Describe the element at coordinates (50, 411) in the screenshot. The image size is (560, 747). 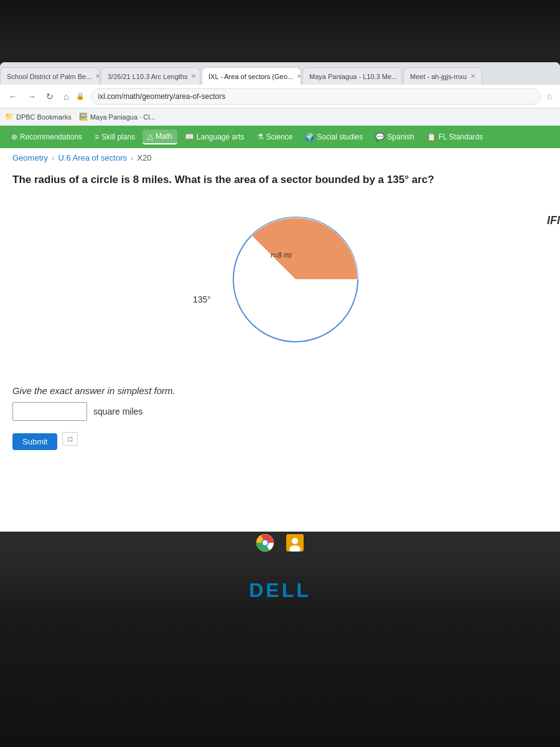
I see `answer-input` at that location.